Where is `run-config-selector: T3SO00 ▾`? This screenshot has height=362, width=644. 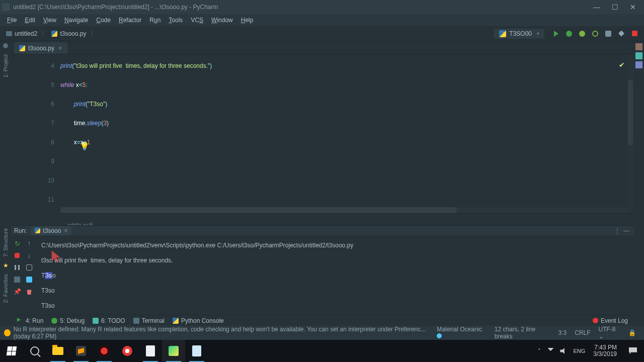 run-config-selector: T3SO00 ▾ is located at coordinates (519, 34).